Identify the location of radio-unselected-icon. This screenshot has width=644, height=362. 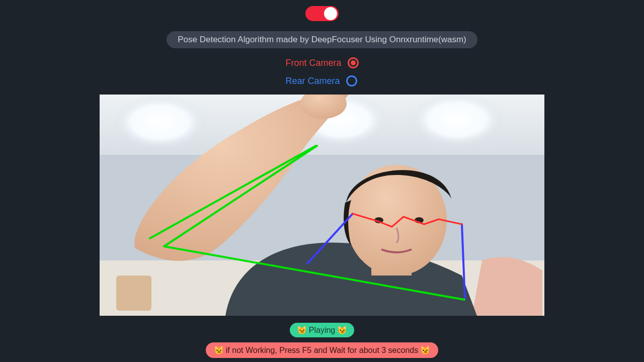
(352, 81).